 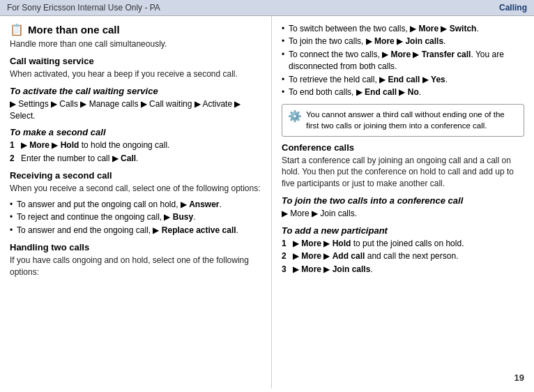 What do you see at coordinates (403, 257) in the screenshot?
I see `add-participant-steps: 1 ▶ More ▶ Hold to put the joined calls …` at bounding box center [403, 257].